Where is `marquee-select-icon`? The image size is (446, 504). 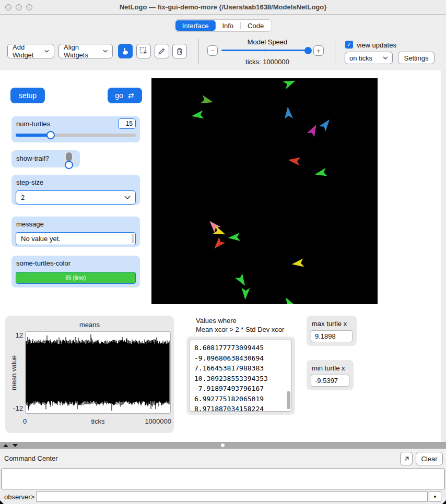
marquee-select-icon is located at coordinates (144, 51).